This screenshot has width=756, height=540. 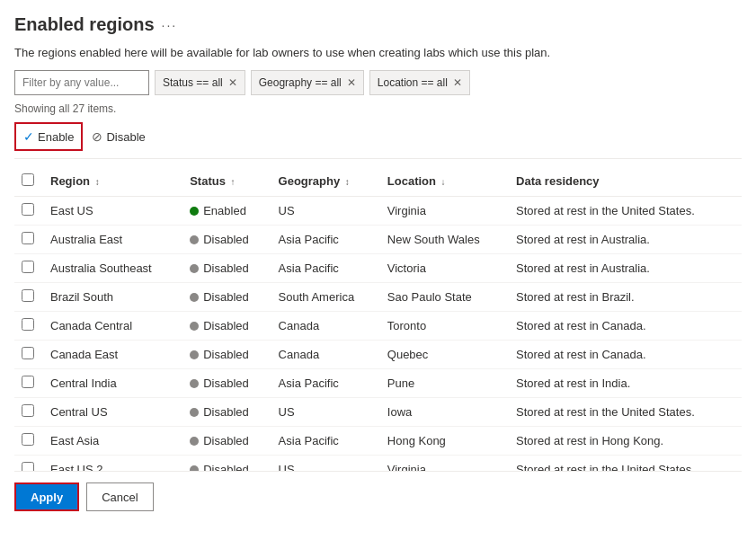 What do you see at coordinates (378, 52) in the screenshot?
I see `page-description: The regions enabled here will be availab…` at bounding box center [378, 52].